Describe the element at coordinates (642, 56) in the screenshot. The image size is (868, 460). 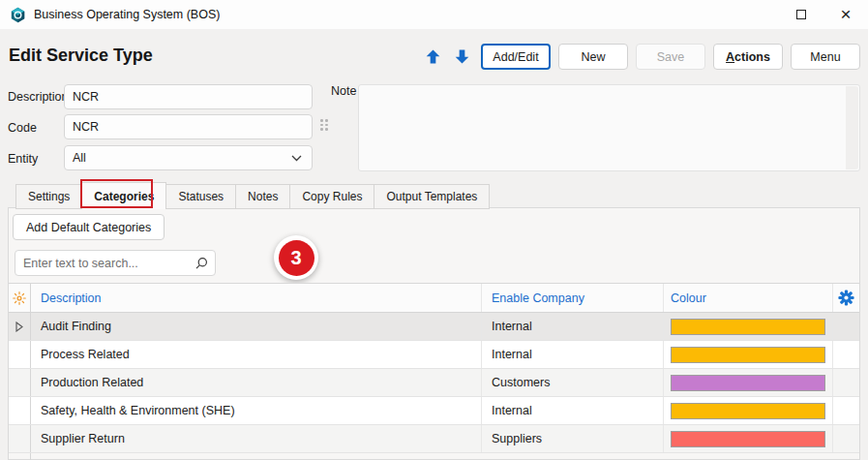
I see `toolbar: Add/Edit New Save Actions Menu` at that location.